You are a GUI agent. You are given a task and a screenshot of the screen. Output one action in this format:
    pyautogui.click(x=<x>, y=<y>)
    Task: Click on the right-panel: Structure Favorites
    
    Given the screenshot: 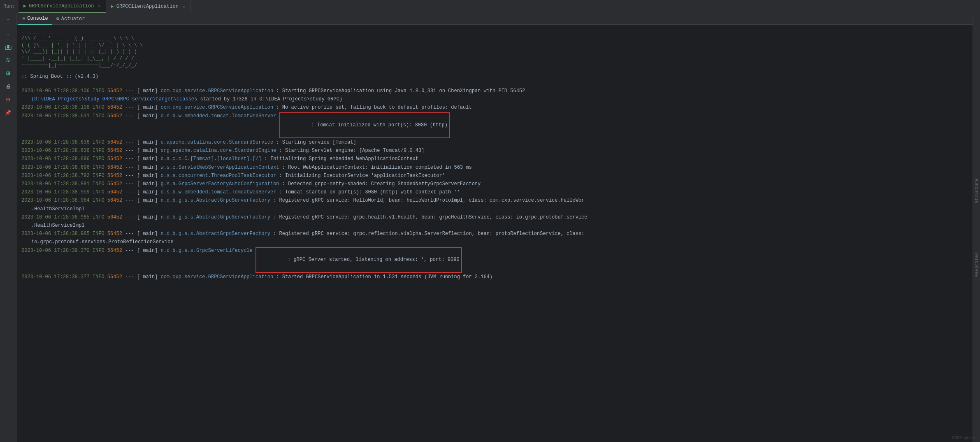 What is the action you would take?
    pyautogui.click(x=976, y=228)
    